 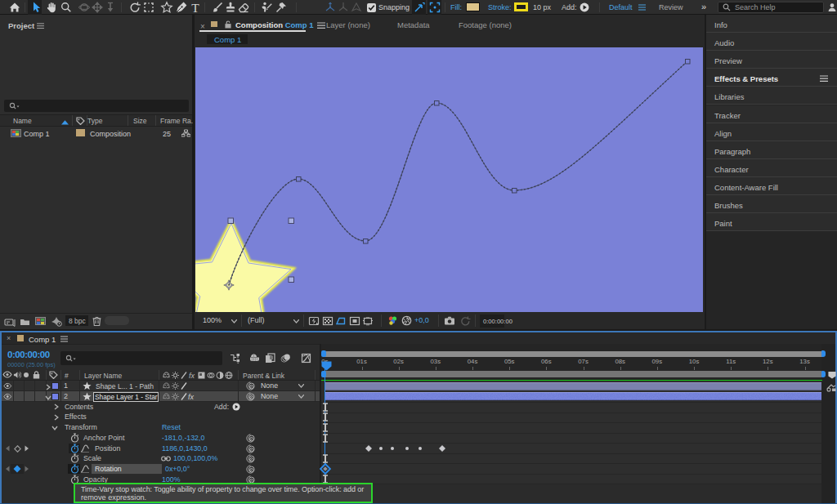 What do you see at coordinates (195, 7) in the screenshot?
I see `svg-text: T` at bounding box center [195, 7].